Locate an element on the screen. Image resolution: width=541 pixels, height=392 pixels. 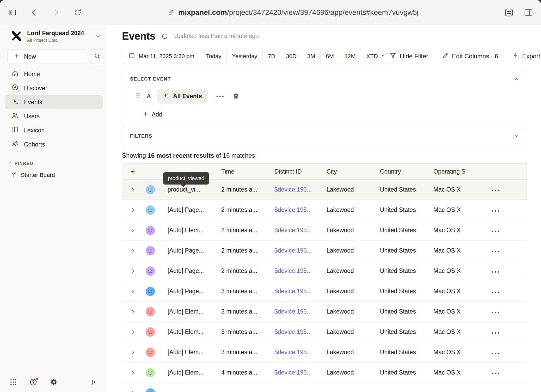
browser-forward-icon is located at coordinates (56, 13).